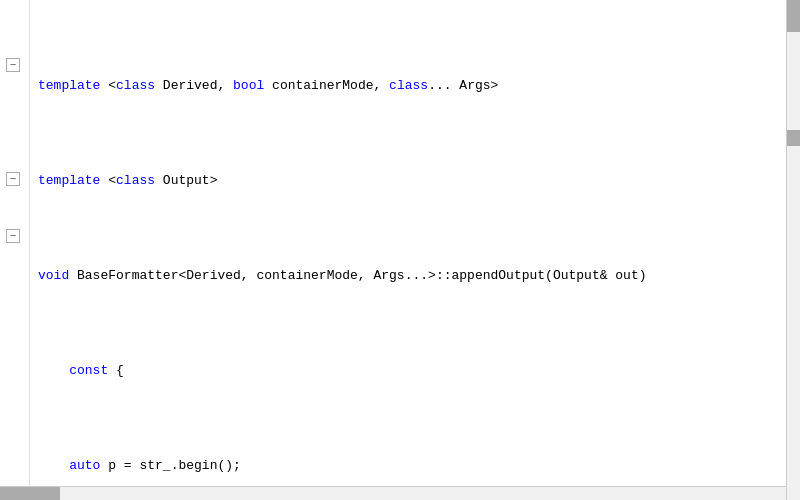  What do you see at coordinates (54, 276) in the screenshot?
I see `token: void` at bounding box center [54, 276].